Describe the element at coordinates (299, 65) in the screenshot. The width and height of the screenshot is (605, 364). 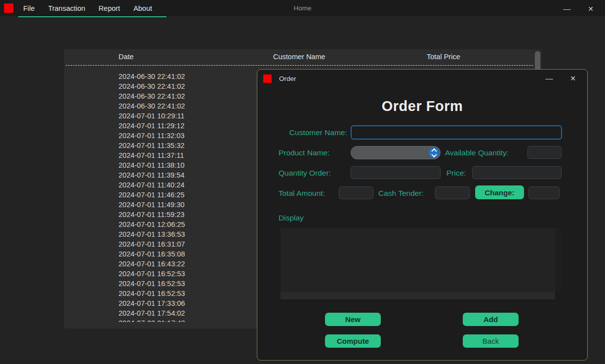
I see `header-separator` at that location.